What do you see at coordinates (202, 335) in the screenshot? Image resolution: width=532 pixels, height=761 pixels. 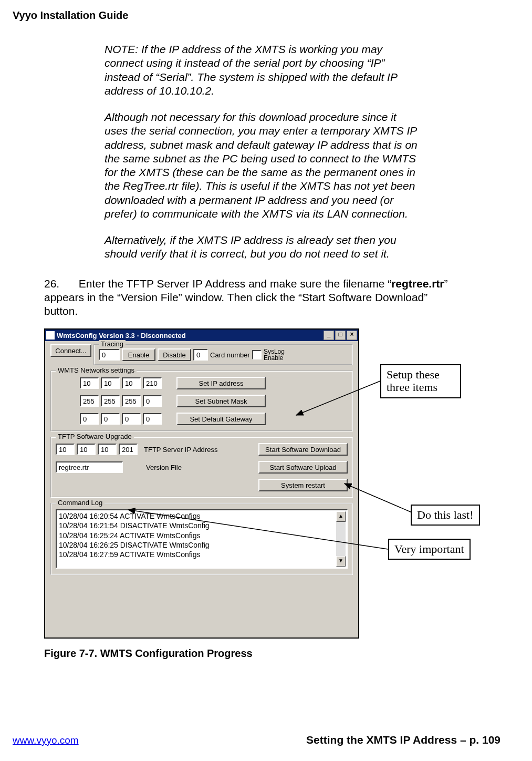 I see `window-titlebar: WmtsConfig Version 3.3 - Disconnected _ …` at bounding box center [202, 335].